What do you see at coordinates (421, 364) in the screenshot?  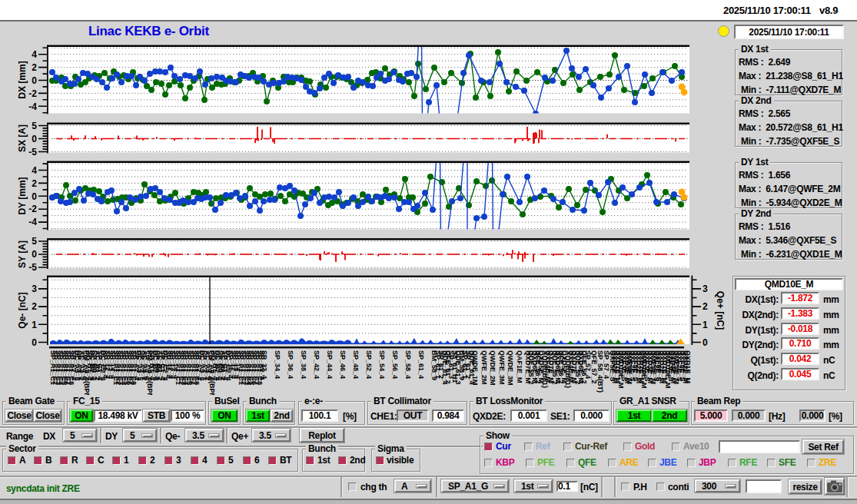 I see `svg-text: SP_61_4` at bounding box center [421, 364].